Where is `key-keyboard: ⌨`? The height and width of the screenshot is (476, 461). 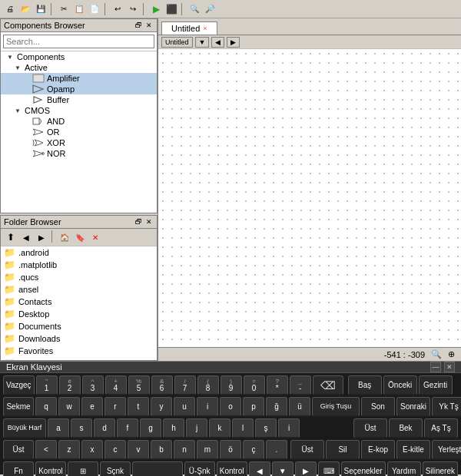
key-keyboard: ⌨ is located at coordinates (329, 468).